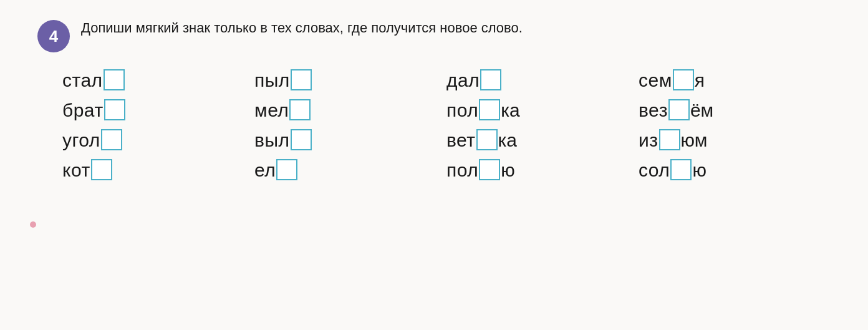 The width and height of the screenshot is (868, 330). What do you see at coordinates (265, 170) in the screenshot?
I see `word-prefix: ел` at bounding box center [265, 170].